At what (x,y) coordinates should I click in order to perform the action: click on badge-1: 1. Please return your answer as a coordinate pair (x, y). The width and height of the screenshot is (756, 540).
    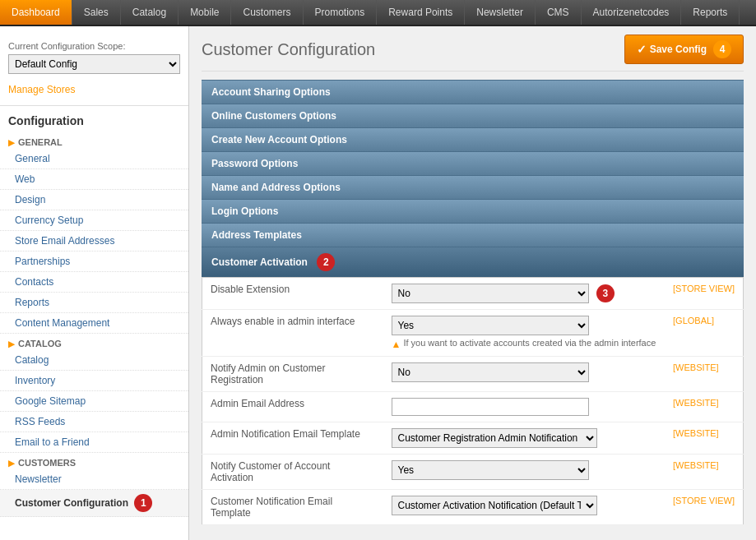
    Looking at the image, I should click on (143, 503).